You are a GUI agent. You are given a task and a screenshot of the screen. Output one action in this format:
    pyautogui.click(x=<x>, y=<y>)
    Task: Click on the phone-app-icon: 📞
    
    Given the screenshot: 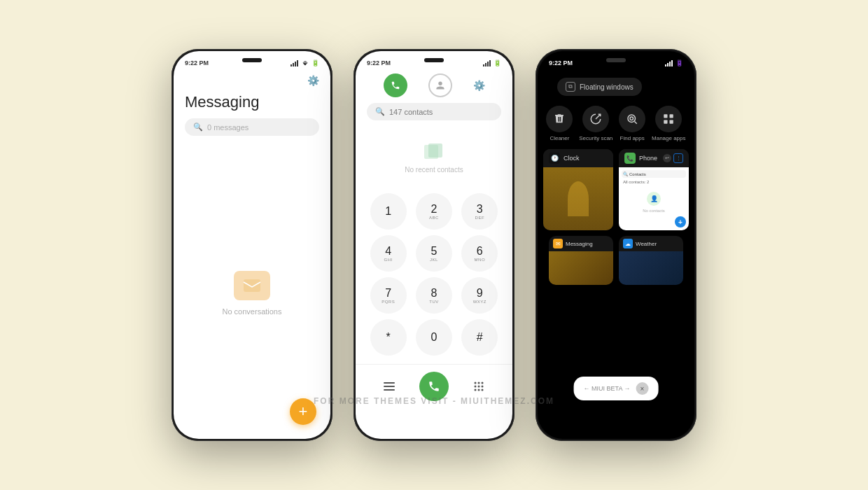 What is the action you would take?
    pyautogui.click(x=630, y=158)
    